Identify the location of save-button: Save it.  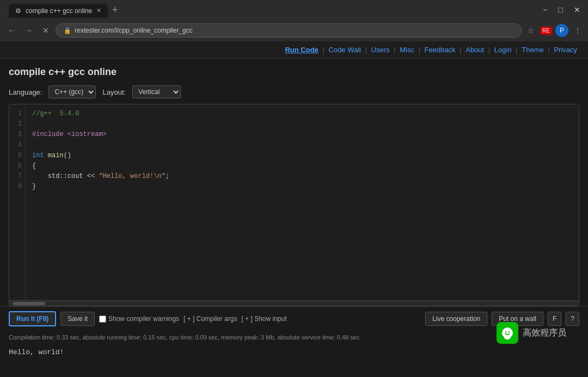
(77, 319).